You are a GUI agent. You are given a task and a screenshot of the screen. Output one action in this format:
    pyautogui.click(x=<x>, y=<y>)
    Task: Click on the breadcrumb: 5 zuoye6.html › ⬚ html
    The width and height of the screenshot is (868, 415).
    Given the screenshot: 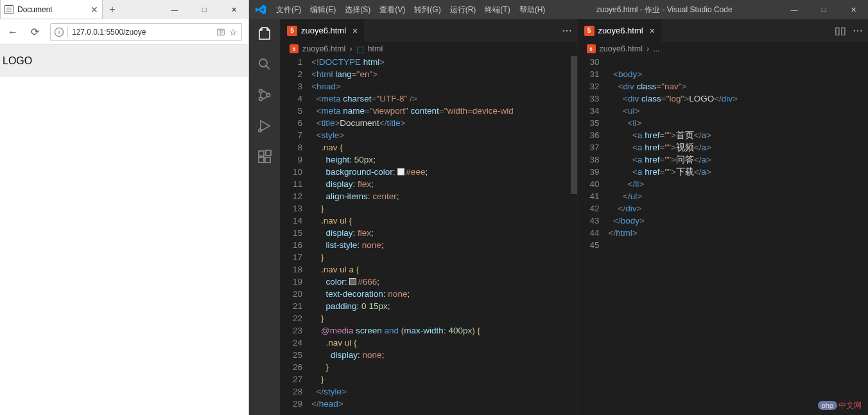 What is the action you would take?
    pyautogui.click(x=429, y=49)
    